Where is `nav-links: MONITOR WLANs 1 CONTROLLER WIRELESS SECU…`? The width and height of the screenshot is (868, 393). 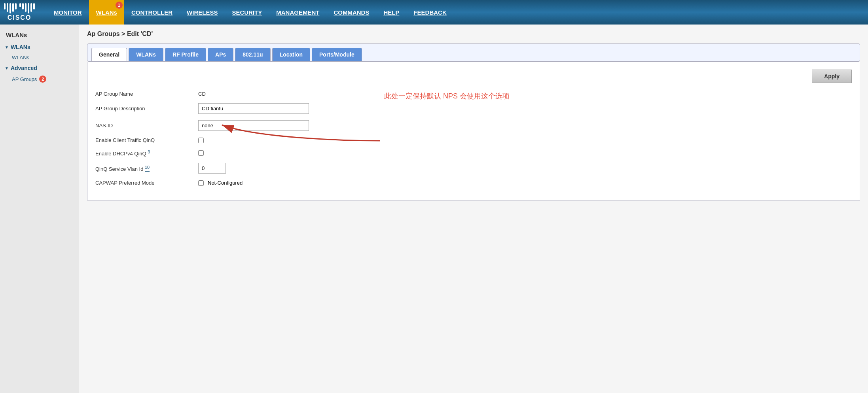 nav-links: MONITOR WLANs 1 CONTROLLER WIRELESS SECU… is located at coordinates (250, 12).